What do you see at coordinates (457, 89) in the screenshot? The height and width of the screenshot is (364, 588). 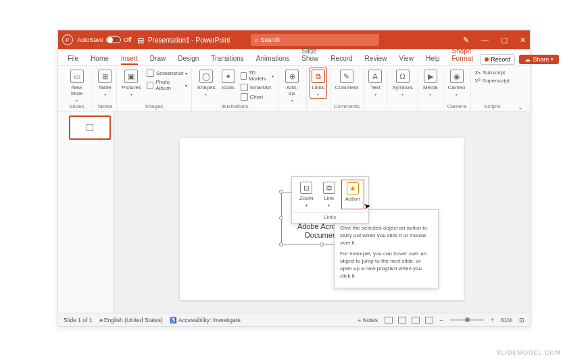 I see `group-camera: ◉Cameo▾ Camera` at bounding box center [457, 89].